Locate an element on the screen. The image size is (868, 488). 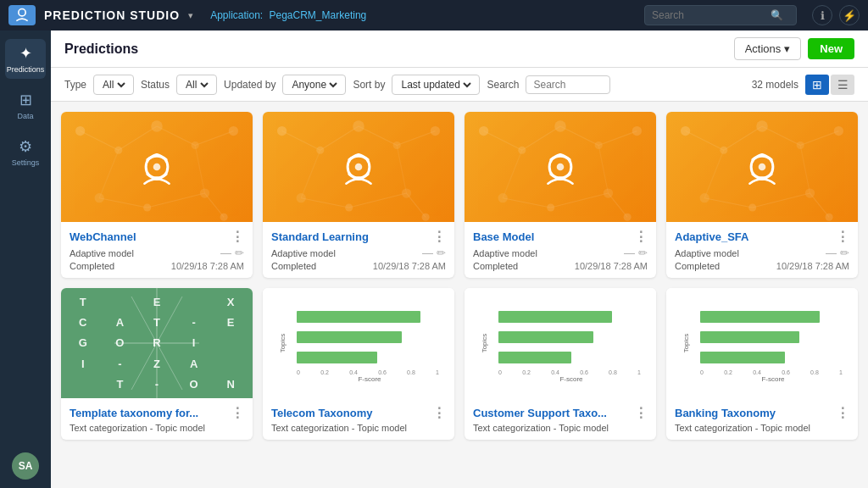
sidebar-item-settings: ⚙ Settings is located at coordinates (25, 152).